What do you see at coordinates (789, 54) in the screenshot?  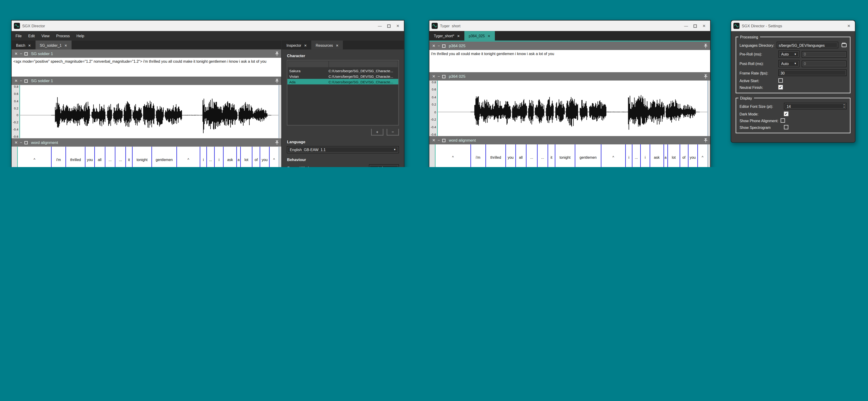 I see `pre-roll-mode-select: Auto ▼` at bounding box center [789, 54].